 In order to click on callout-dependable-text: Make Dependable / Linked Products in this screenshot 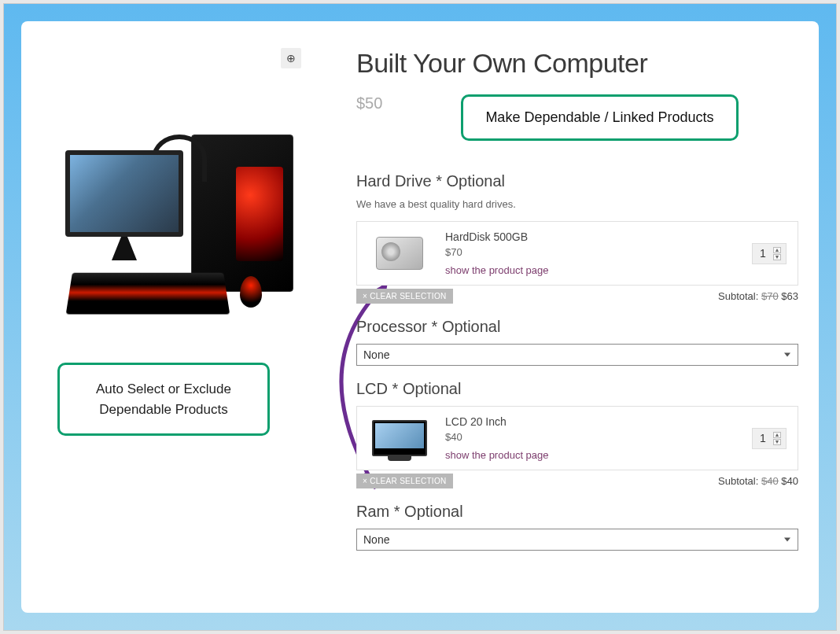, I will do `click(599, 117)`.